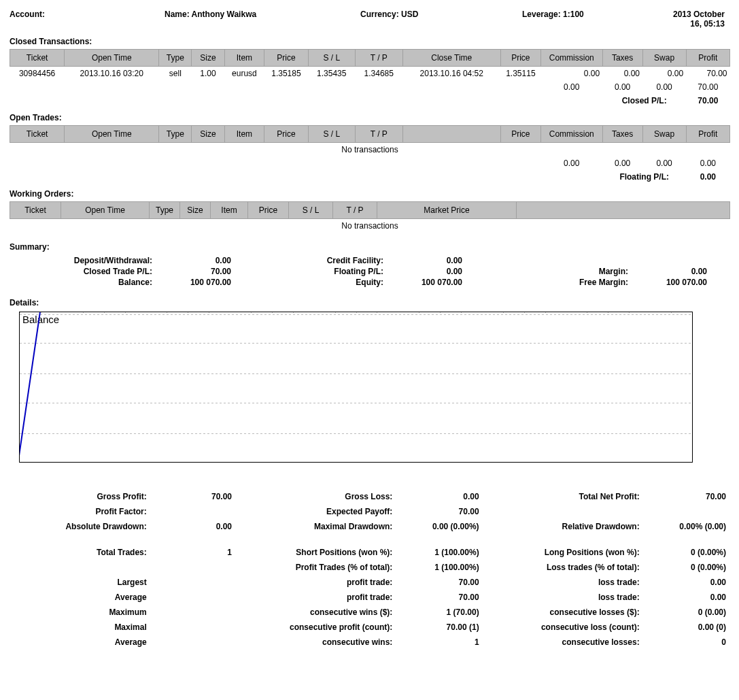  Describe the element at coordinates (80, 597) in the screenshot. I see `average-label: Average` at that location.